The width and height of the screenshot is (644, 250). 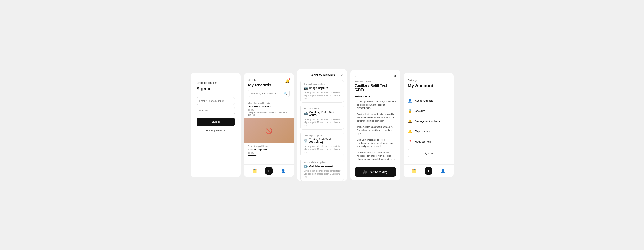 I want to click on add-card2-category: Vascular Update, so click(x=322, y=109).